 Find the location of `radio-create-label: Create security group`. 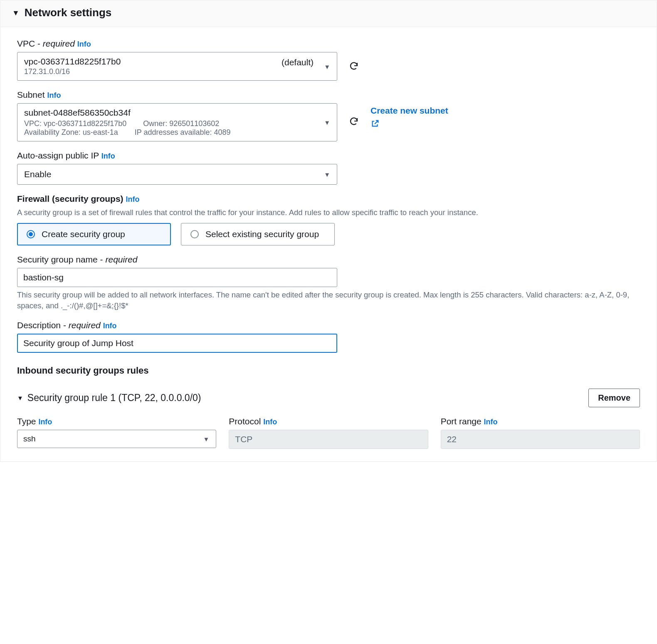

radio-create-label: Create security group is located at coordinates (83, 234).